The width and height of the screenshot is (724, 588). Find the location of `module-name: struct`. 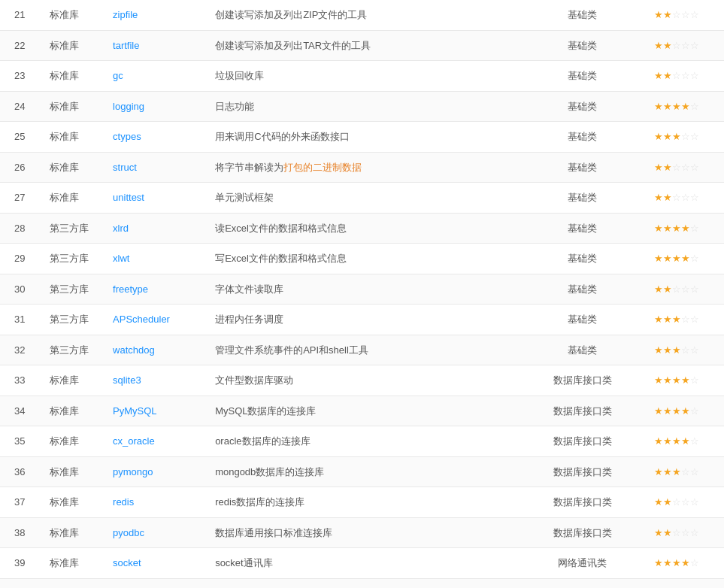

module-name: struct is located at coordinates (153, 167).